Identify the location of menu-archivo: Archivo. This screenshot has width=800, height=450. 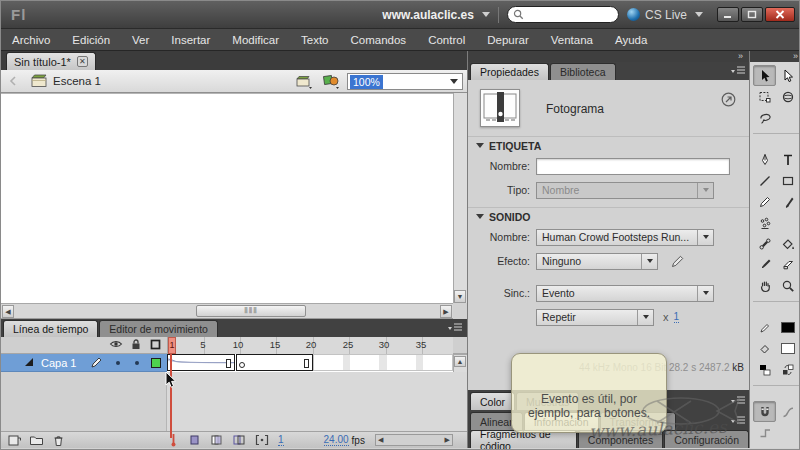
(31, 40).